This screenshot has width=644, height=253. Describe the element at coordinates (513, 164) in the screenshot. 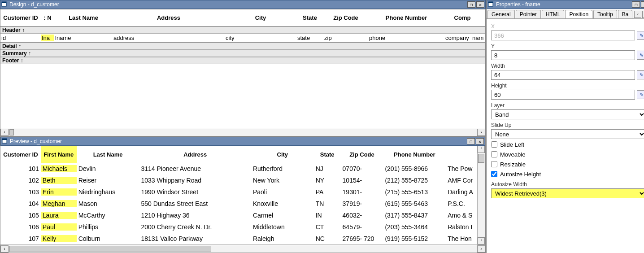

I see `resizable-label: Resizable` at that location.